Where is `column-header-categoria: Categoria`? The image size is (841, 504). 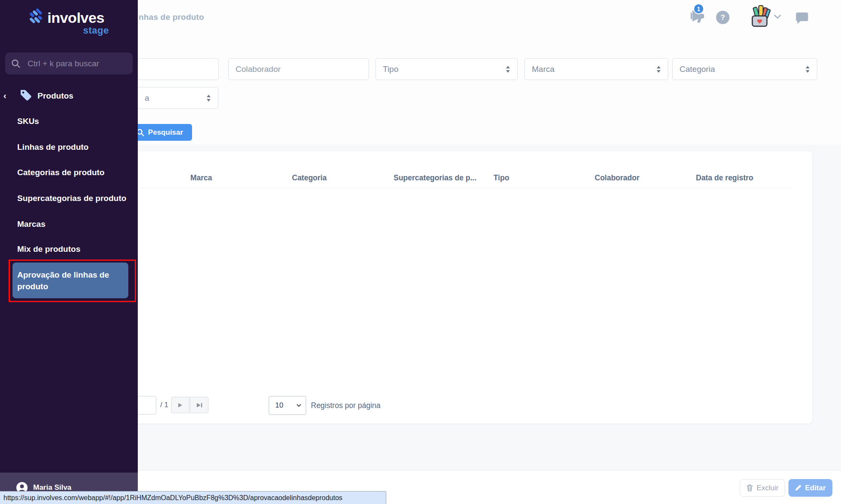
column-header-categoria: Categoria is located at coordinates (309, 178).